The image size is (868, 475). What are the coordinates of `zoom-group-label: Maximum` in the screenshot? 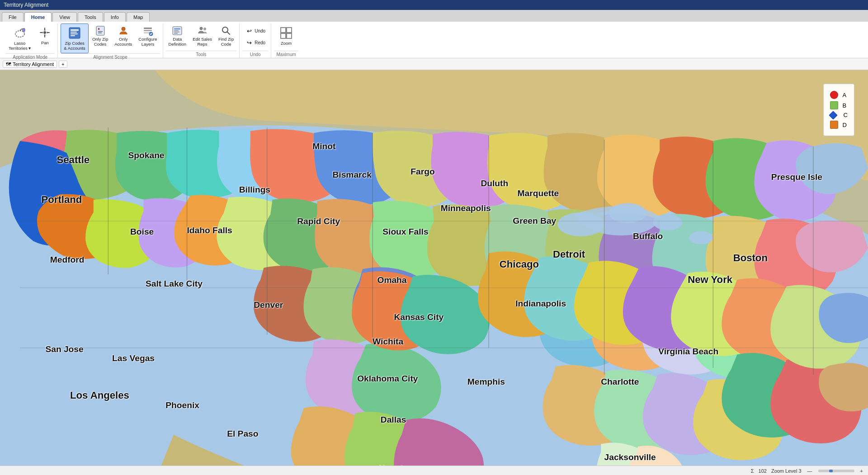 It's located at (286, 54).